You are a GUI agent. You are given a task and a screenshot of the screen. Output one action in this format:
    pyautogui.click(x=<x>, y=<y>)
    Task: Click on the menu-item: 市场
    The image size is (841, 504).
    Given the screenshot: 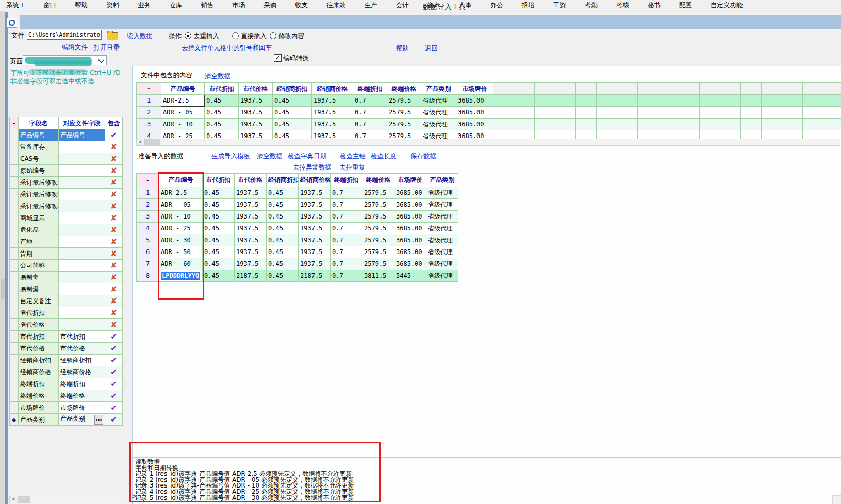 What is the action you would take?
    pyautogui.click(x=238, y=5)
    